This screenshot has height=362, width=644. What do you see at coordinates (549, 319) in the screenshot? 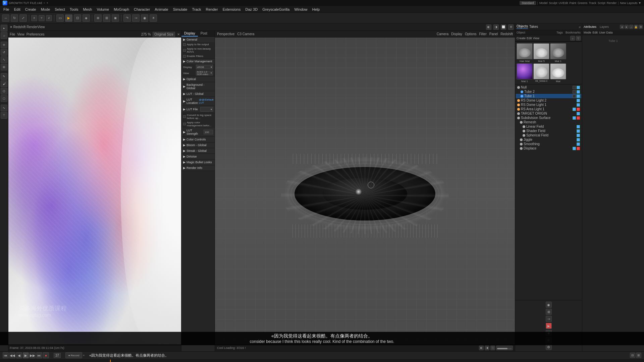
I see `rp-icon-tags: ⊸` at bounding box center [549, 319].